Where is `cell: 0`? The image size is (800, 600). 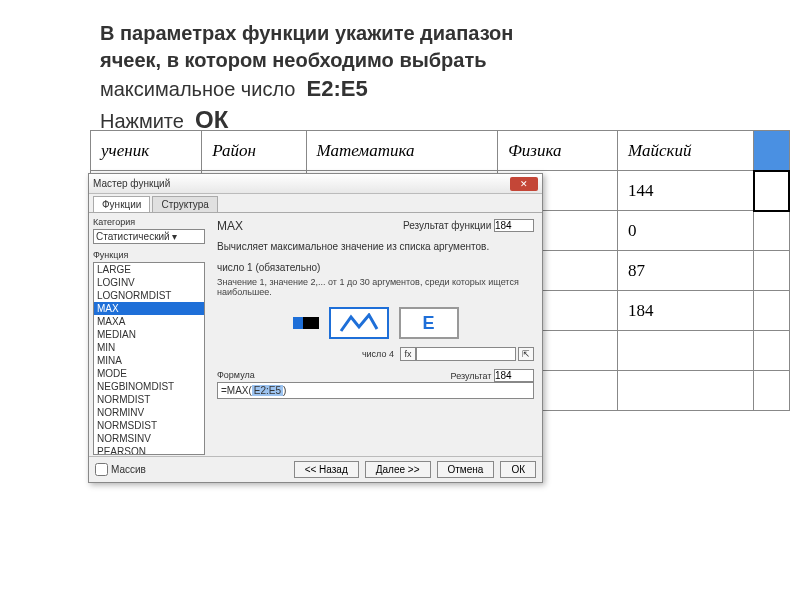
cell: 0 is located at coordinates (685, 231).